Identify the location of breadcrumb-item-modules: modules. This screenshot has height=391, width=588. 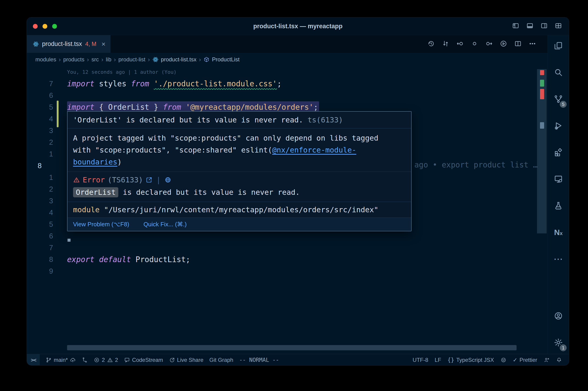
(46, 60).